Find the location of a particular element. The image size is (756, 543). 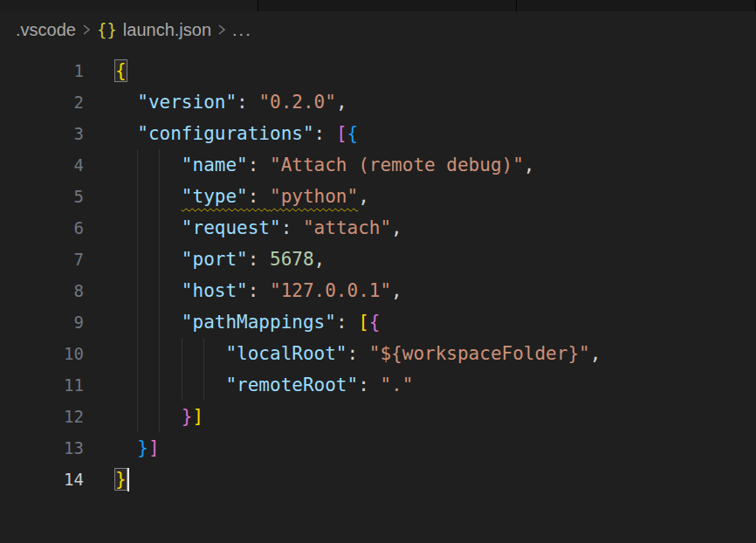

code-token: "localRoot" is located at coordinates (286, 354).